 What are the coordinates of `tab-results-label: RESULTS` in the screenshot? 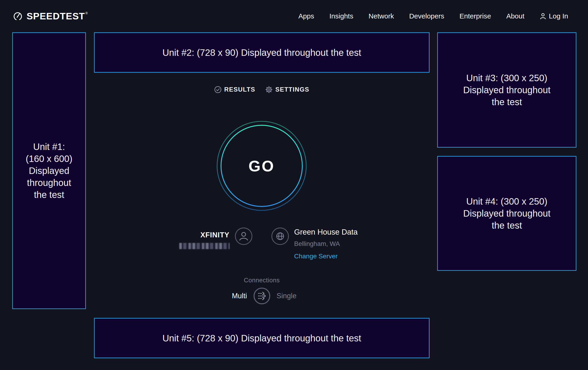 It's located at (240, 90).